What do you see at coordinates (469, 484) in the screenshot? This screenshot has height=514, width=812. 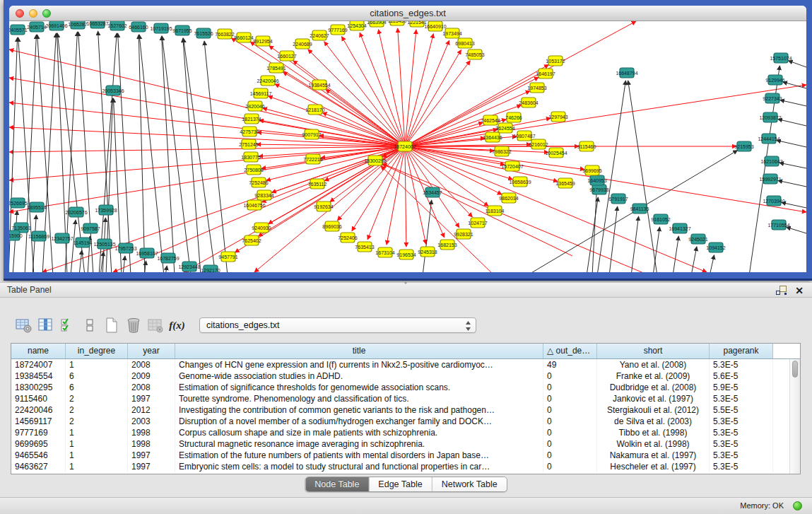 I see `tab-network-table: Network Table` at bounding box center [469, 484].